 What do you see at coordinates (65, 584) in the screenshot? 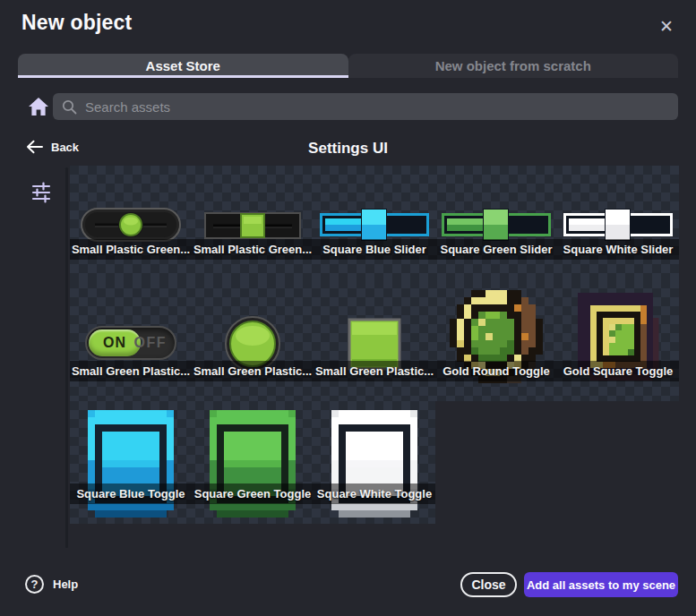
I see `help-label: Help` at bounding box center [65, 584].